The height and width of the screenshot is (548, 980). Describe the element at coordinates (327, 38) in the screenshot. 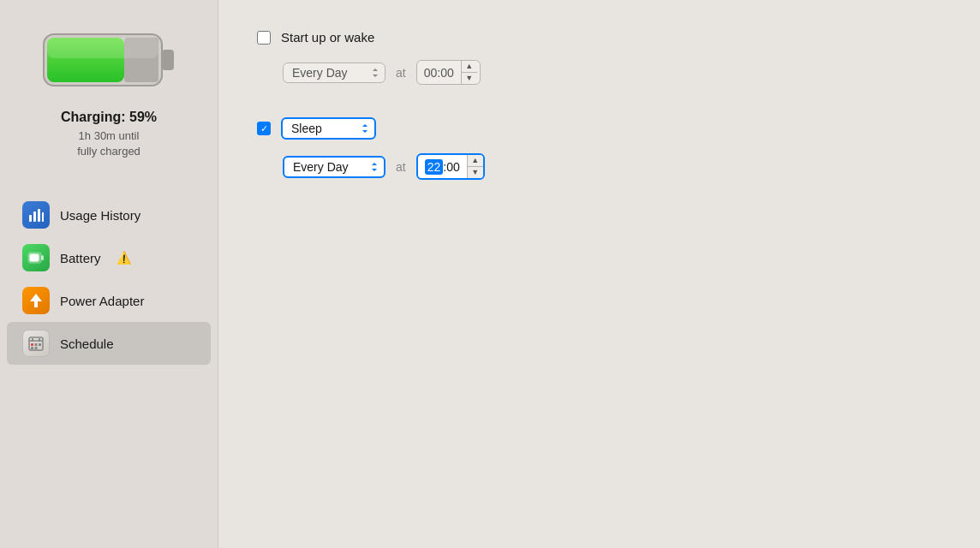

I see `startup-label: Start up or wake` at that location.